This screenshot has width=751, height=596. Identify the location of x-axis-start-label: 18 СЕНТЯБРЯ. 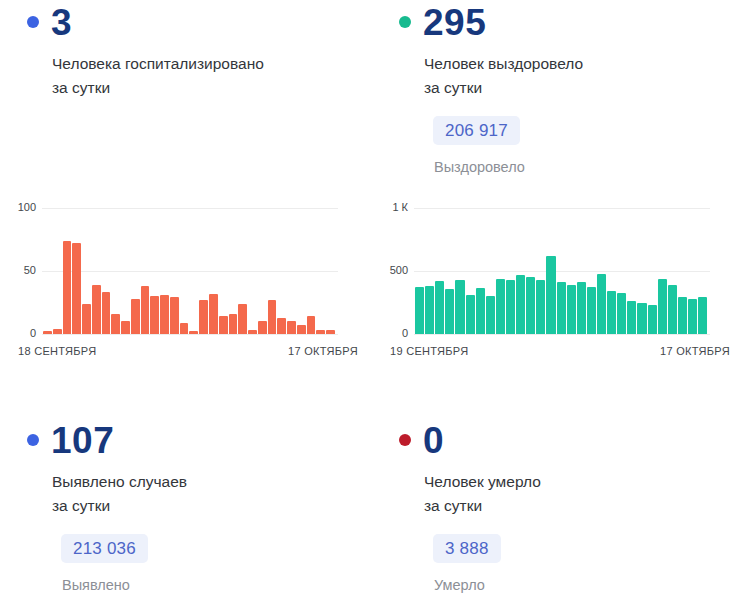
(58, 351).